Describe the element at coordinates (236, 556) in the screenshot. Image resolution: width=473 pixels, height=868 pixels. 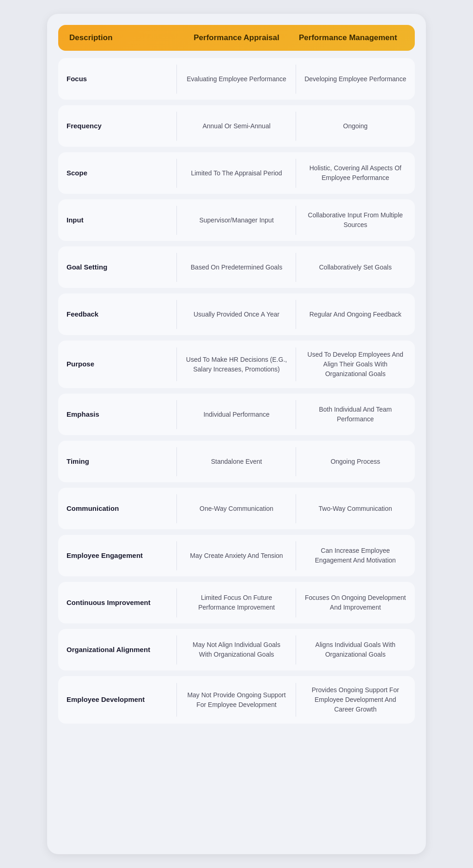
I see `table-row: Employee EngagementMay Create Anxiety An…` at that location.